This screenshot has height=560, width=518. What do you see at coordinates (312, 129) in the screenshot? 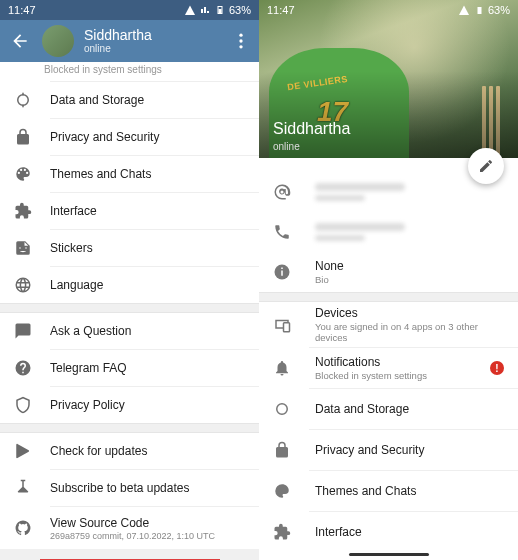
I see `profile-name: Siddhartha` at bounding box center [312, 129].